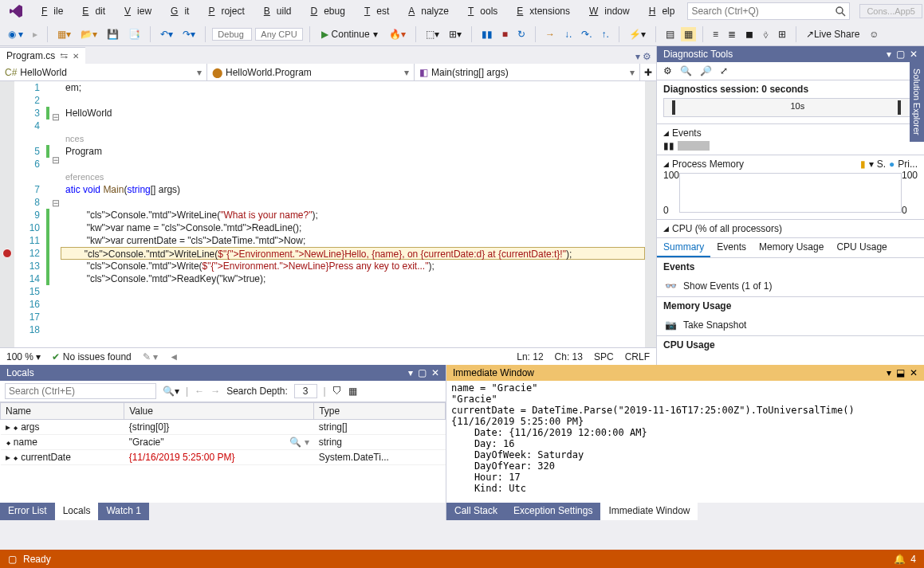  What do you see at coordinates (373, 11) in the screenshot?
I see `menu-test: Test` at bounding box center [373, 11].